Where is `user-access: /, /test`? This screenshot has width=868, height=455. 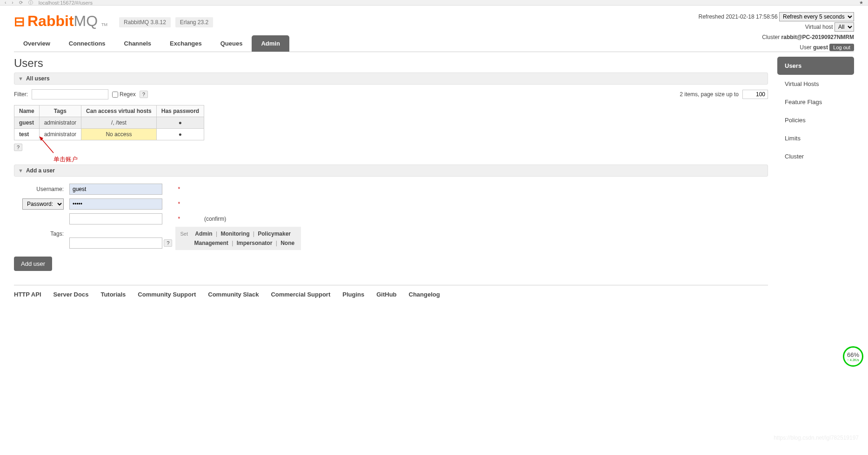 user-access: /, /test is located at coordinates (119, 123).